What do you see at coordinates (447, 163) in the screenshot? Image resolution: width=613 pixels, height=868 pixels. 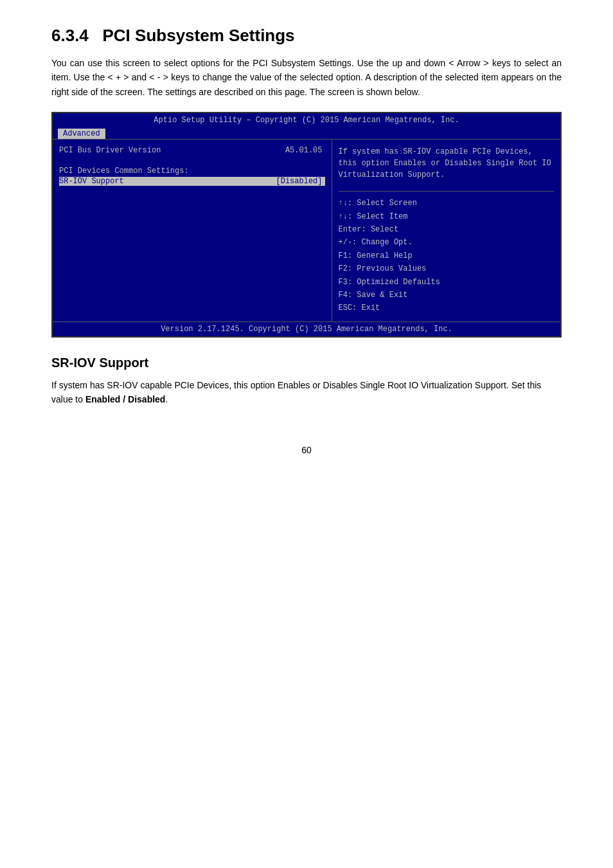 I see `bios-help-text: If system has SR-IOV capable PCIe Device…` at bounding box center [447, 163].